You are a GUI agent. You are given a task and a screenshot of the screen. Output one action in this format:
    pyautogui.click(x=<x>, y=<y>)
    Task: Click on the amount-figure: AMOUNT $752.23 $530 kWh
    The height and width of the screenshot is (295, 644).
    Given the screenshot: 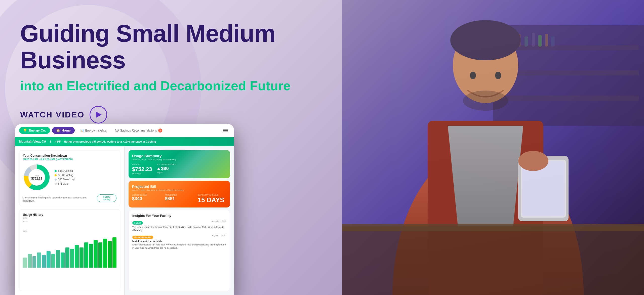 What is the action you would take?
    pyautogui.click(x=142, y=169)
    